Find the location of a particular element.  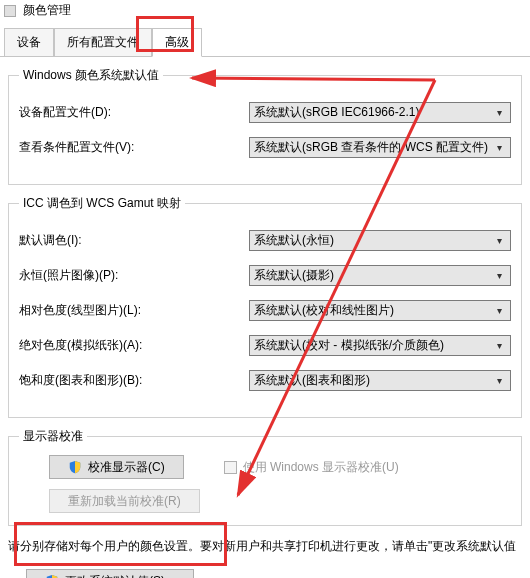

combo-value: 系统默认(sRGB IEC61966-2.1) is located at coordinates (373, 112).